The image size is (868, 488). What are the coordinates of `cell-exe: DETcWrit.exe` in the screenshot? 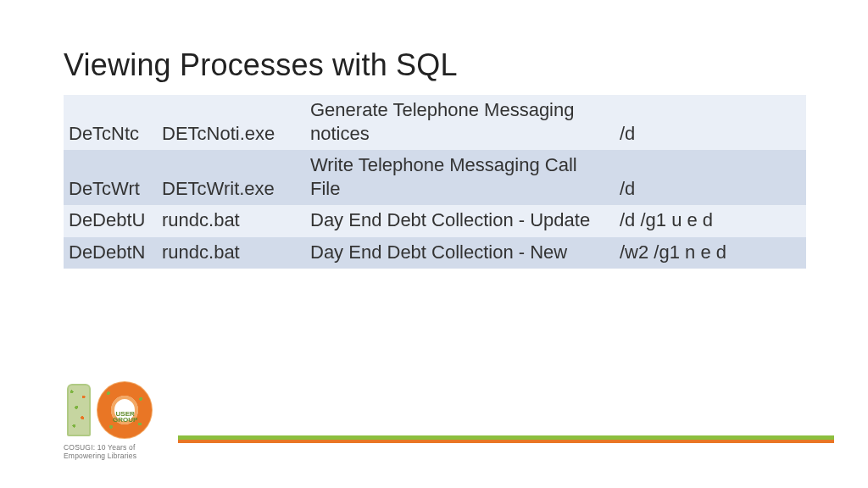 It's located at (231, 178).